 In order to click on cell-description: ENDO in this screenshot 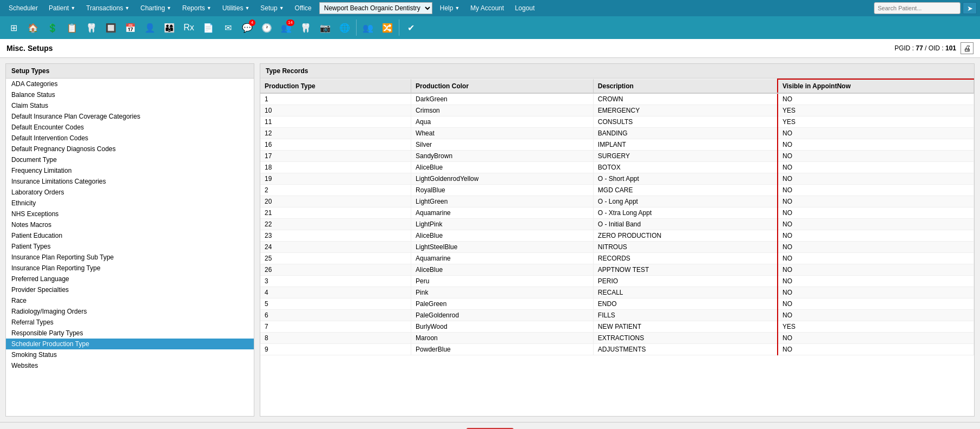, I will do `click(685, 304)`.